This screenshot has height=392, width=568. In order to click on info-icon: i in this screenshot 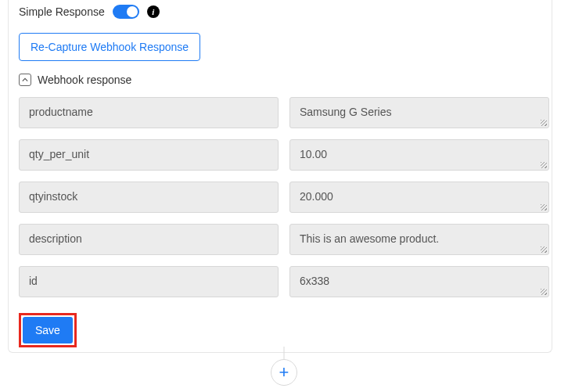, I will do `click(153, 12)`.